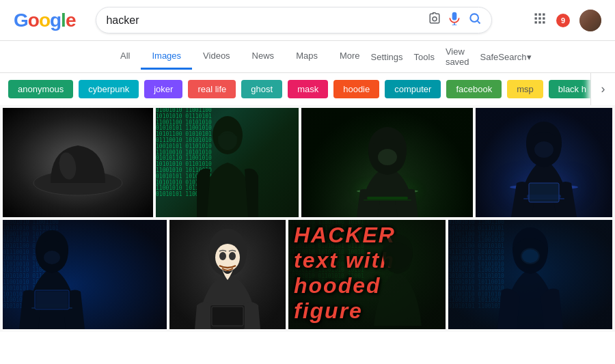  What do you see at coordinates (603, 89) in the screenshot?
I see `chips-next-arrow: ›` at bounding box center [603, 89].